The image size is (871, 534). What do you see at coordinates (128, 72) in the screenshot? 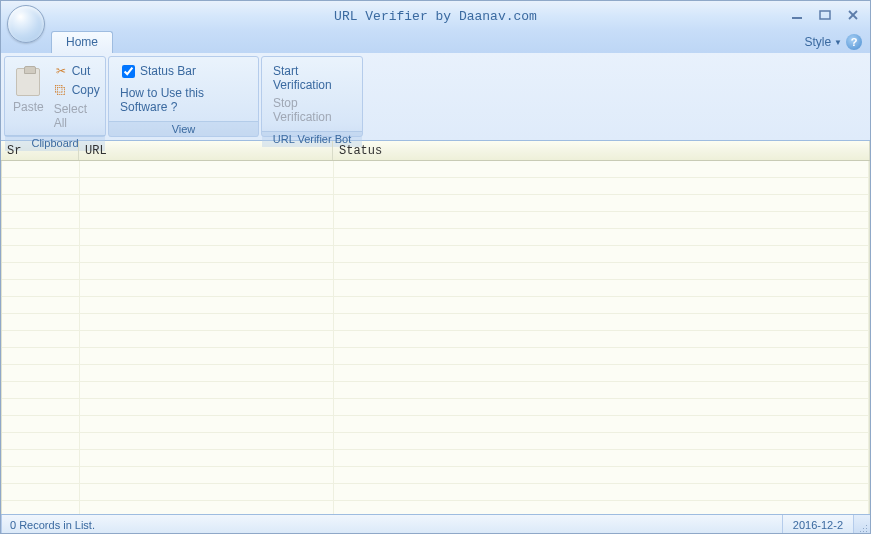
I see `status-bar-checkbox-input` at bounding box center [128, 72].